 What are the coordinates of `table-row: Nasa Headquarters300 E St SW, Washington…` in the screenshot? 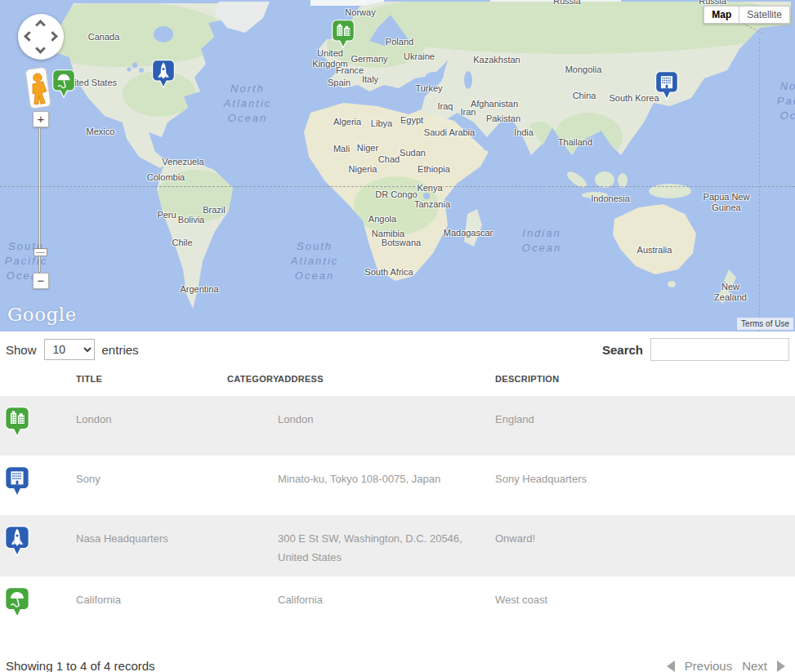 It's located at (397, 545).